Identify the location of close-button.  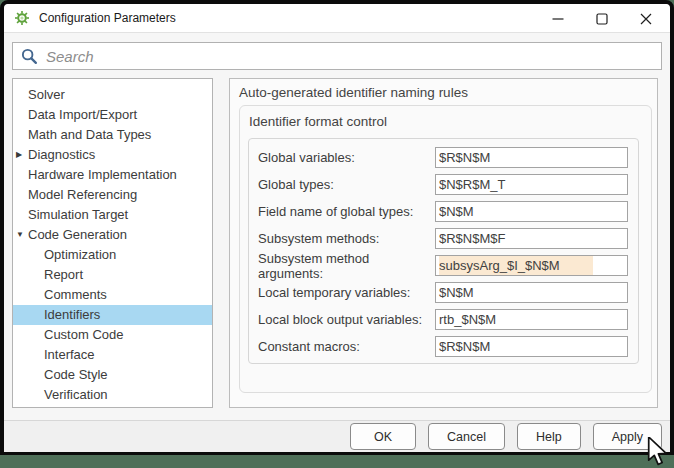
(646, 18).